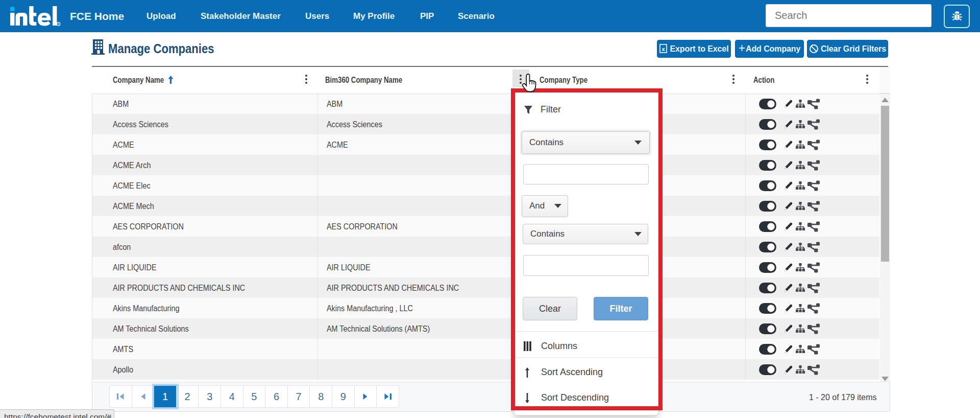 The height and width of the screenshot is (418, 980). What do you see at coordinates (664, 49) in the screenshot?
I see `svg-text: x` at bounding box center [664, 49].